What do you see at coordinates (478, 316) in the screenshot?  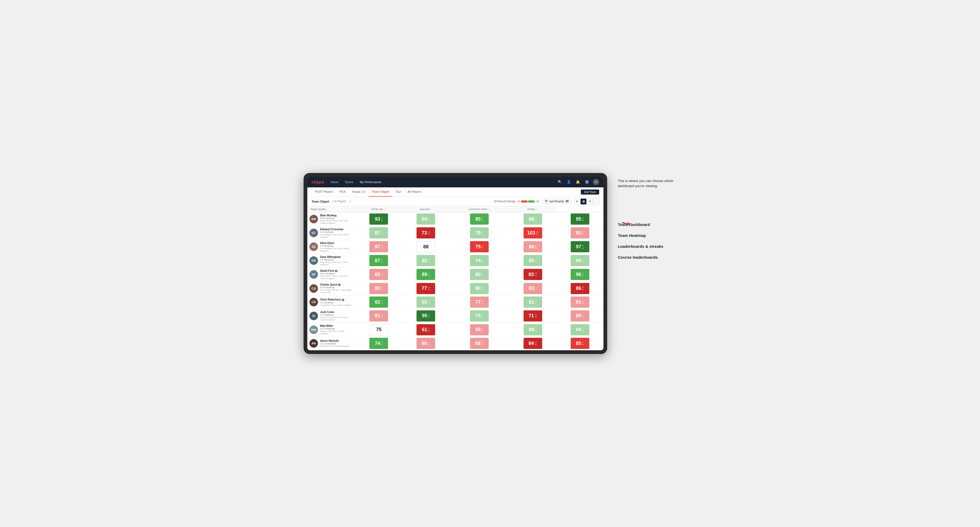 I see `score-value: 75` at bounding box center [478, 316].